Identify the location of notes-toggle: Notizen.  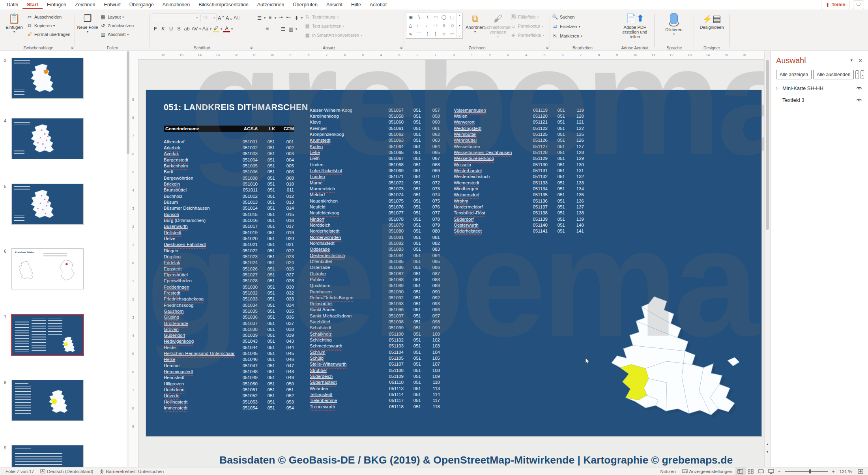
(668, 471).